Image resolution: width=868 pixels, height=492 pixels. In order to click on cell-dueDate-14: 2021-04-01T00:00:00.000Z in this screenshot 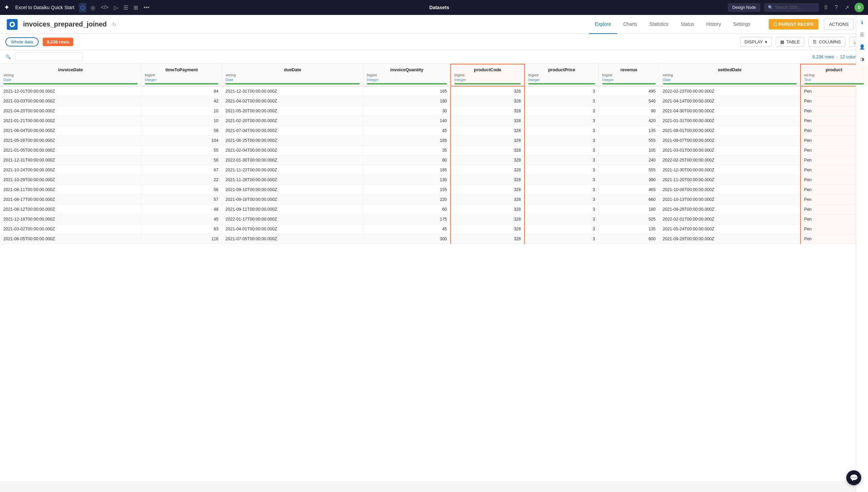, I will do `click(293, 229)`.